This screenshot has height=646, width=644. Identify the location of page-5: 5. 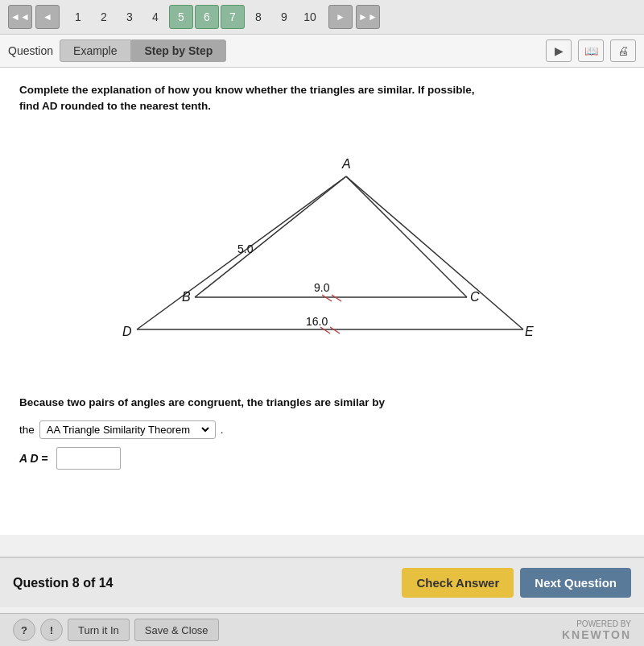
(181, 17).